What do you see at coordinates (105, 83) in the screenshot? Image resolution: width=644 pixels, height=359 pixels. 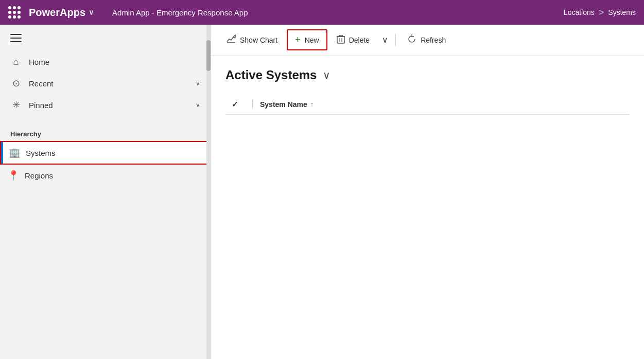 I see `sidebar-navigation: ⌂ Home ⊙ Recent ∨ ✳ Pinned ∨` at bounding box center [105, 83].